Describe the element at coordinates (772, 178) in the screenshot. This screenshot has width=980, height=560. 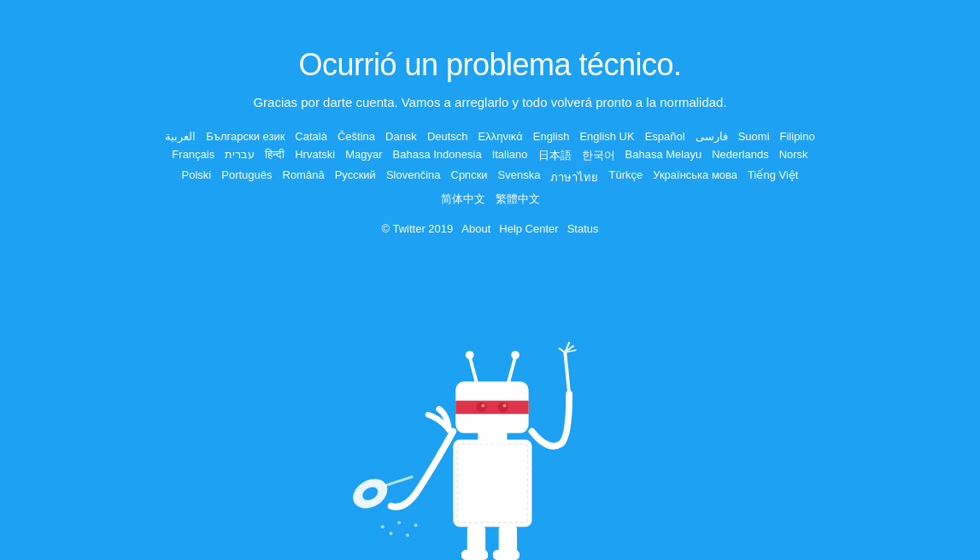
I see `language-link: Tiếng Việt` at that location.